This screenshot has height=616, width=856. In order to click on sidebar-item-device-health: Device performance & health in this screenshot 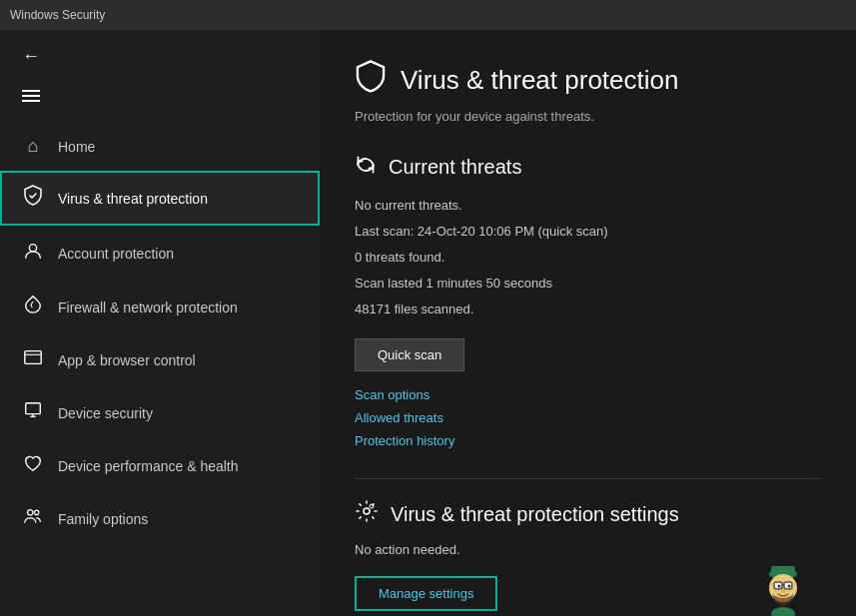, I will do `click(160, 465)`.